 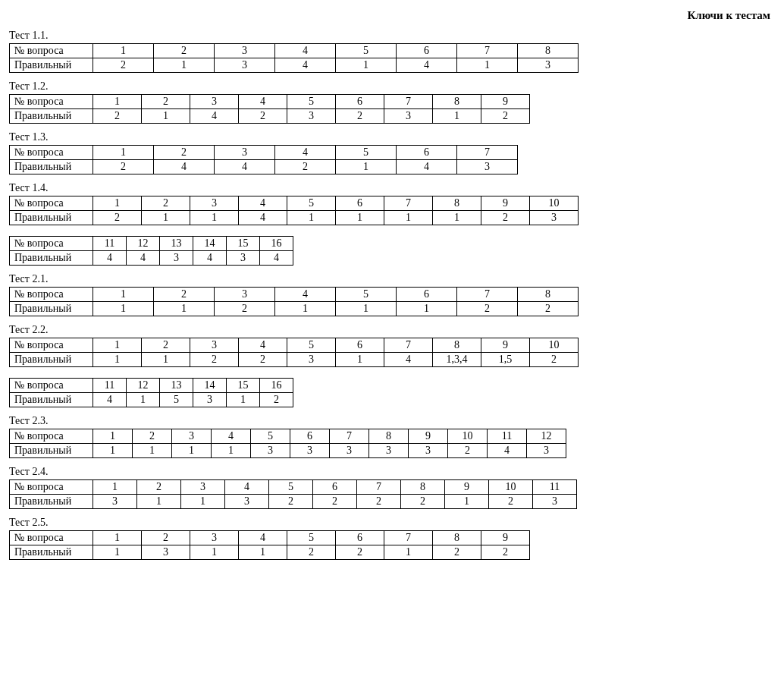 What do you see at coordinates (270, 109) in the screenshot?
I see `answer-table: № вопроса123456789Правильный214232312` at bounding box center [270, 109].